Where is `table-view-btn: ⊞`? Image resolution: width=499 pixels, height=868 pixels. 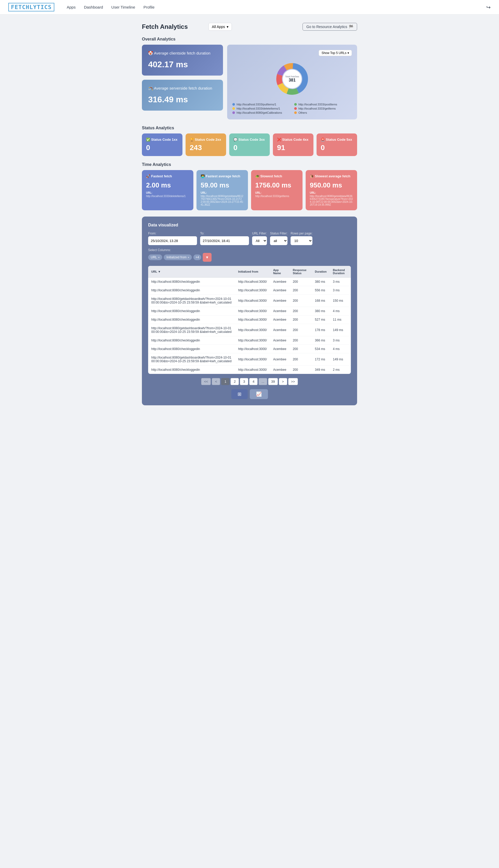 table-view-btn: ⊞ is located at coordinates (240, 394).